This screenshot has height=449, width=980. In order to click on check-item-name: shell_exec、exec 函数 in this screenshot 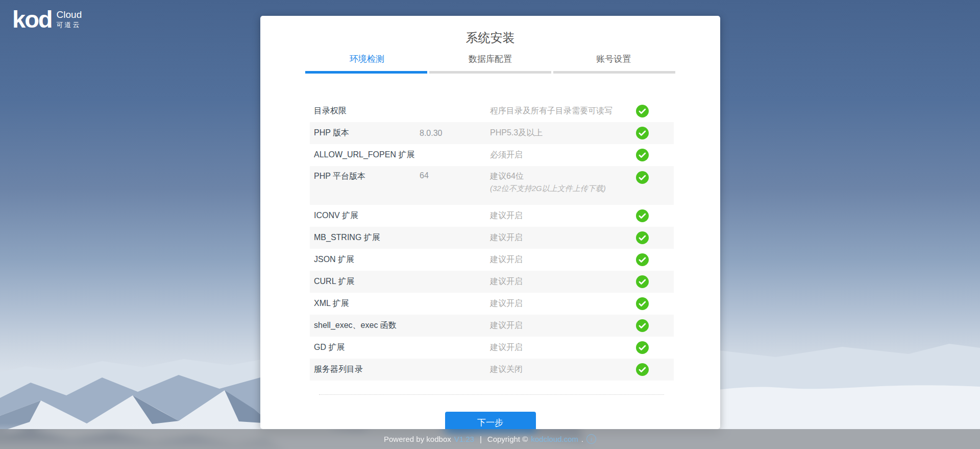, I will do `click(364, 326)`.